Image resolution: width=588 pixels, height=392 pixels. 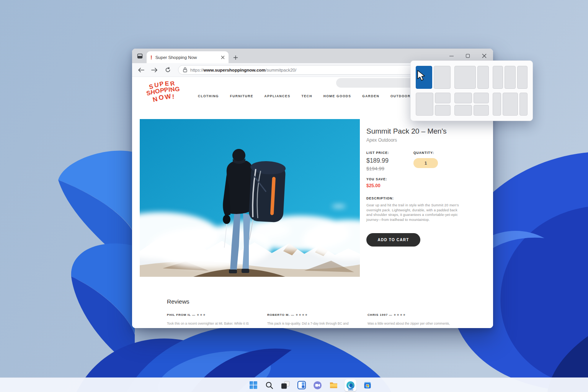 What do you see at coordinates (322, 312) in the screenshot?
I see `reviews-section: Reviews PHIL FROM IL — ★★★ Took this on …` at bounding box center [322, 312].